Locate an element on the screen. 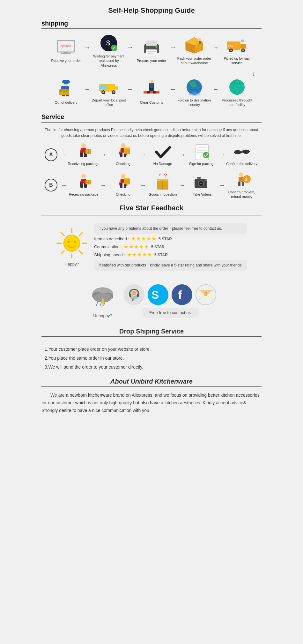 The image size is (303, 644). flow-item-depart: Depart your local post office is located at coordinates (109, 93).